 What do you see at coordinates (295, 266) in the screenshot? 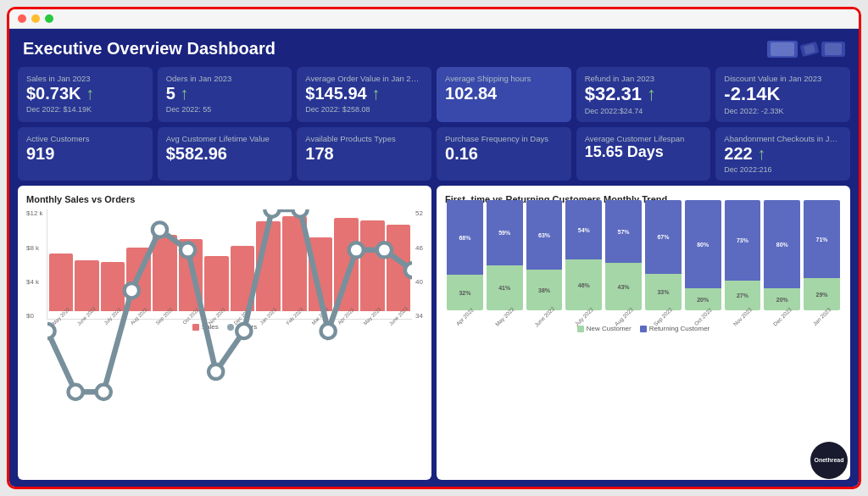
I see `bar-col: Feb 2023` at bounding box center [295, 266].